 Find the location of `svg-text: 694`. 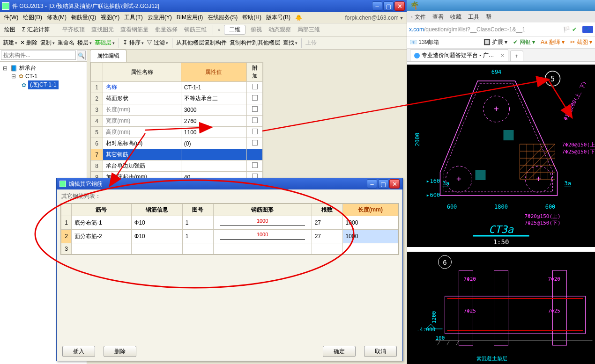

svg-text: 694 is located at coordinates (497, 72).